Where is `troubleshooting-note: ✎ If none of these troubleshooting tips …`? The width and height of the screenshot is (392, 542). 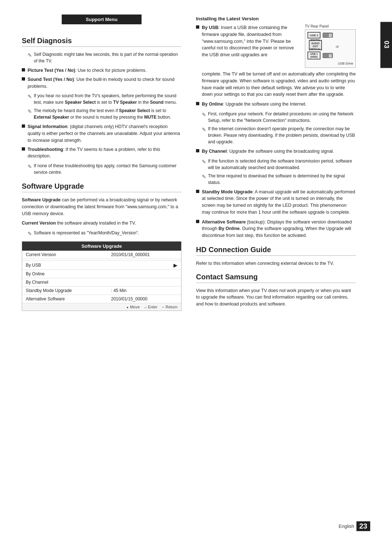
troubleshooting-note: ✎ If none of these troubleshooting tips … is located at coordinates (105, 169).